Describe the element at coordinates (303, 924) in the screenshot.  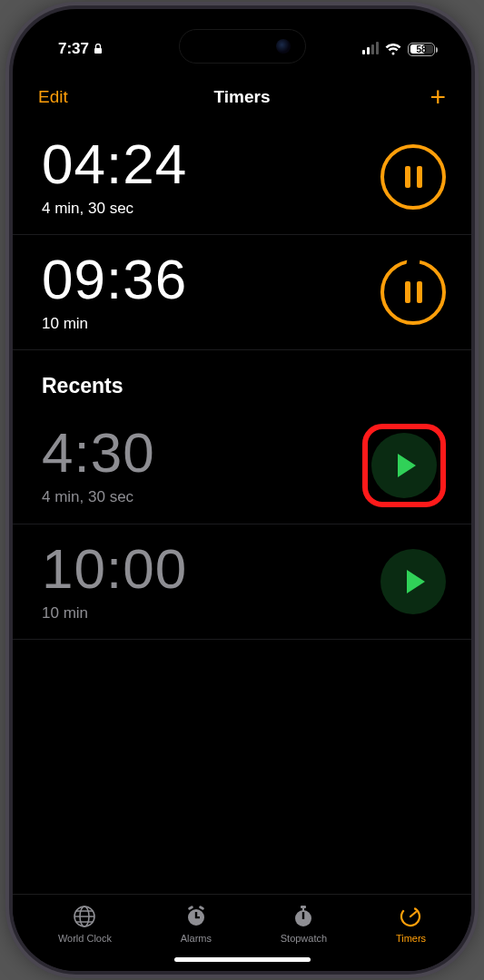
I see `tab-stopwatch: Stopwatch` at that location.